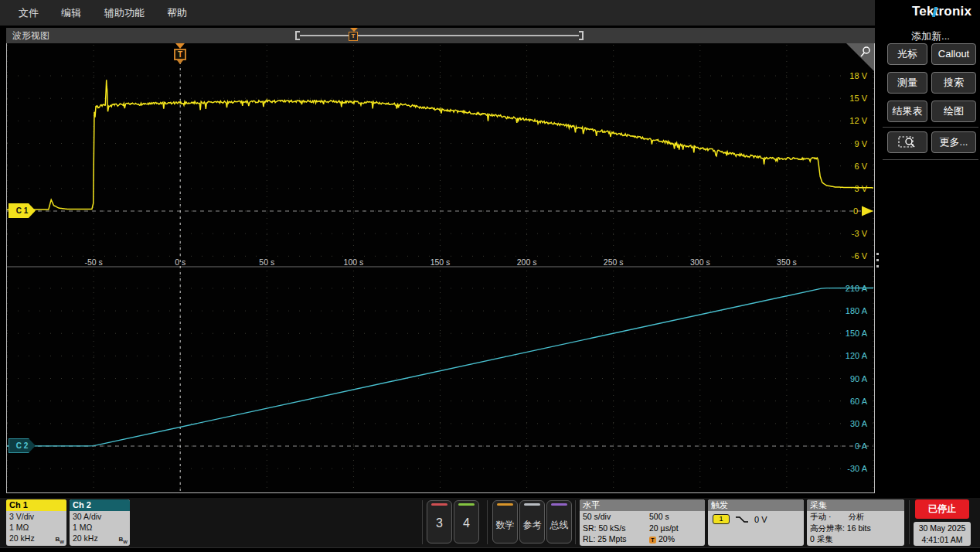  What do you see at coordinates (907, 111) in the screenshot?
I see `results-table-button: 结果表` at bounding box center [907, 111].